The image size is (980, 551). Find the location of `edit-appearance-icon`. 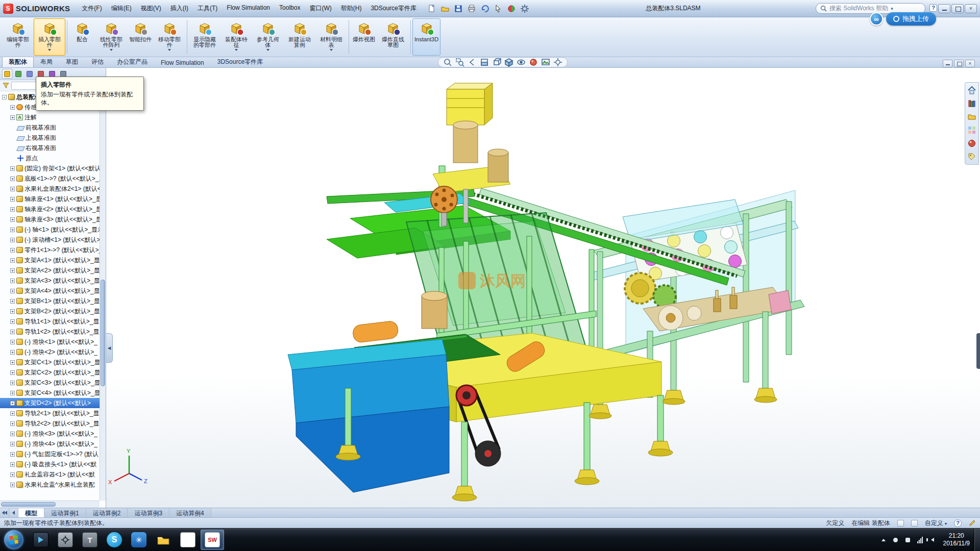

edit-appearance-icon is located at coordinates (533, 62).